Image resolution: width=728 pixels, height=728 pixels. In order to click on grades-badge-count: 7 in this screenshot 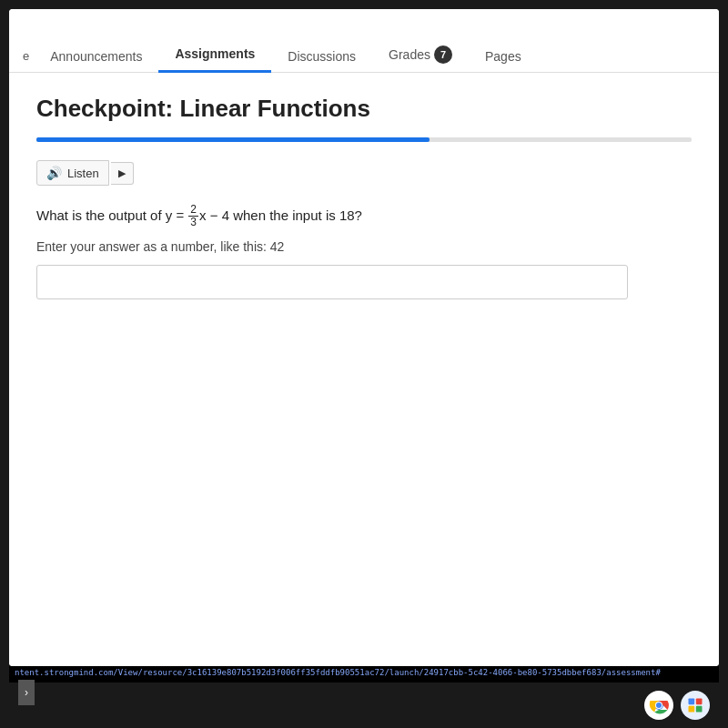, I will do `click(443, 55)`.